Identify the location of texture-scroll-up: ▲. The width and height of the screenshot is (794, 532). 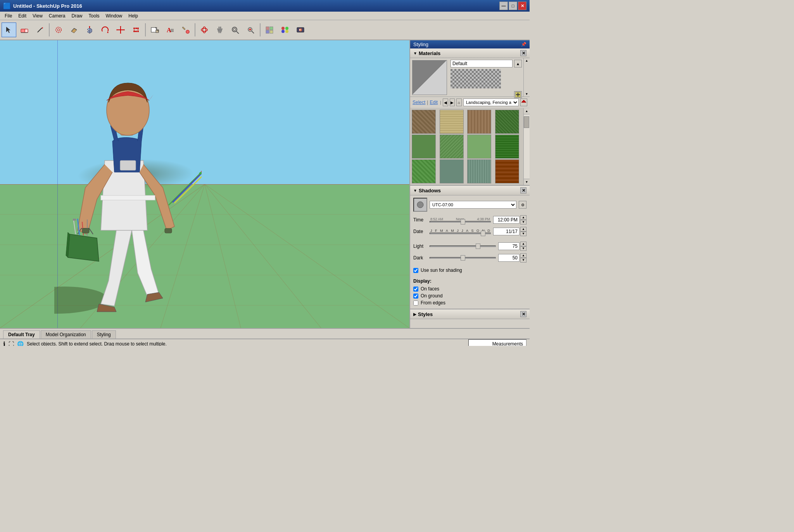
(526, 111).